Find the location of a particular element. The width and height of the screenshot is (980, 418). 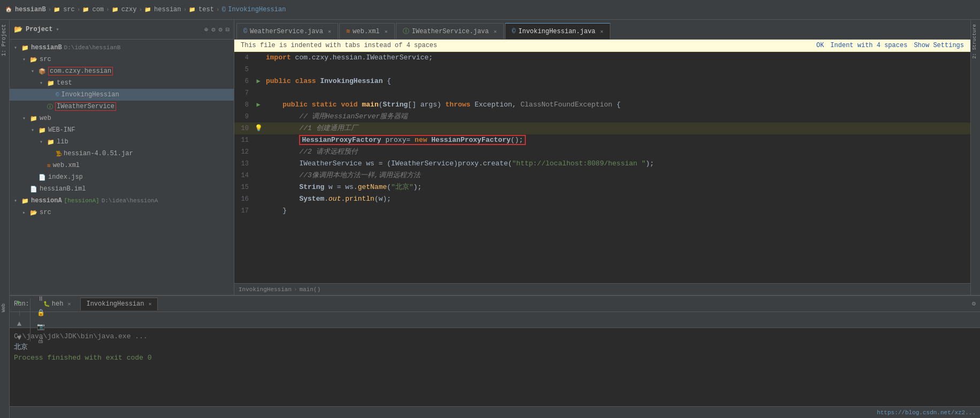

indent-action-button: Indent with 4 spaces is located at coordinates (869, 45).